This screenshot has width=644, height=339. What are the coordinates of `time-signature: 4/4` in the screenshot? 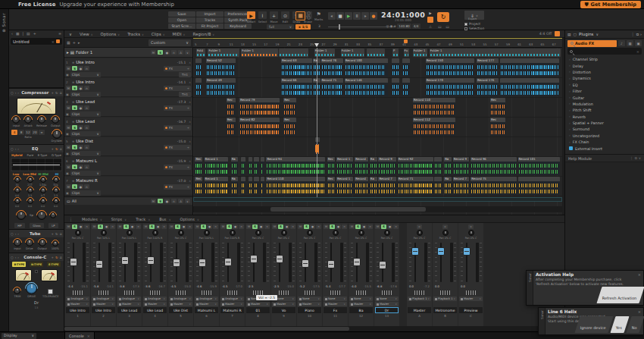 It's located at (417, 26).